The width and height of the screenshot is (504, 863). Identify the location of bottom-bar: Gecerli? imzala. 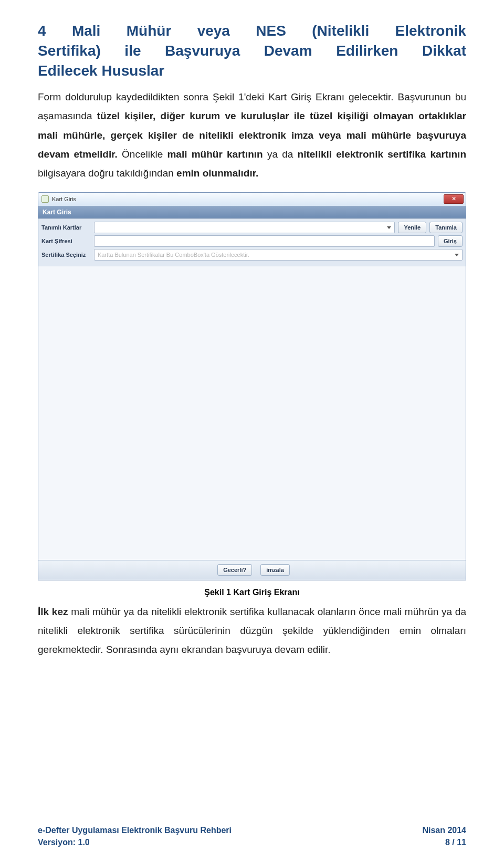
(252, 570).